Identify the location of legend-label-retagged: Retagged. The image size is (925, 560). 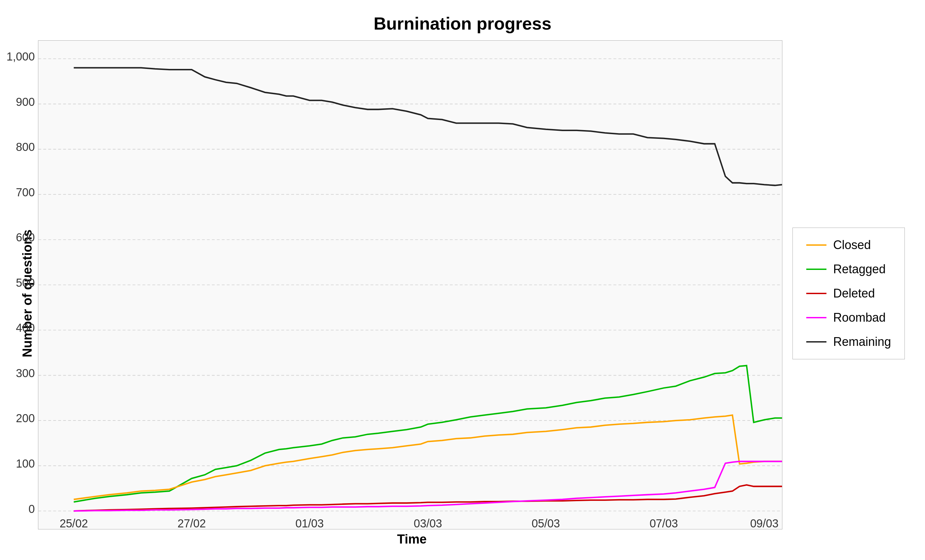
(859, 269).